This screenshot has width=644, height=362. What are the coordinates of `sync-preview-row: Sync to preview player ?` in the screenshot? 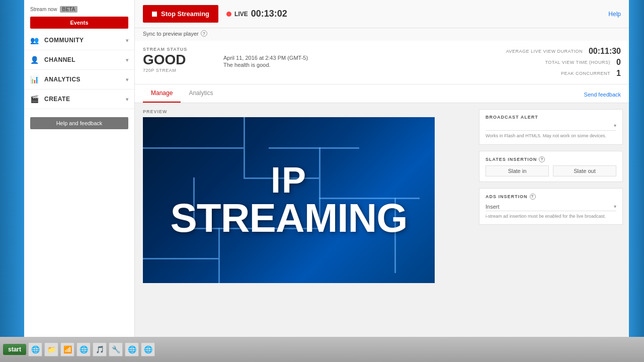 It's located at (382, 34).